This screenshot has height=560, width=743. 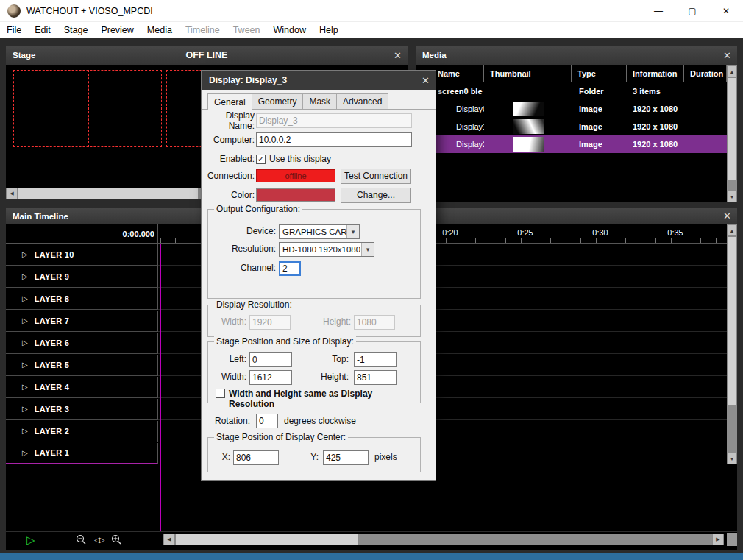 I want to click on tab-geometry: Geometry, so click(x=278, y=102).